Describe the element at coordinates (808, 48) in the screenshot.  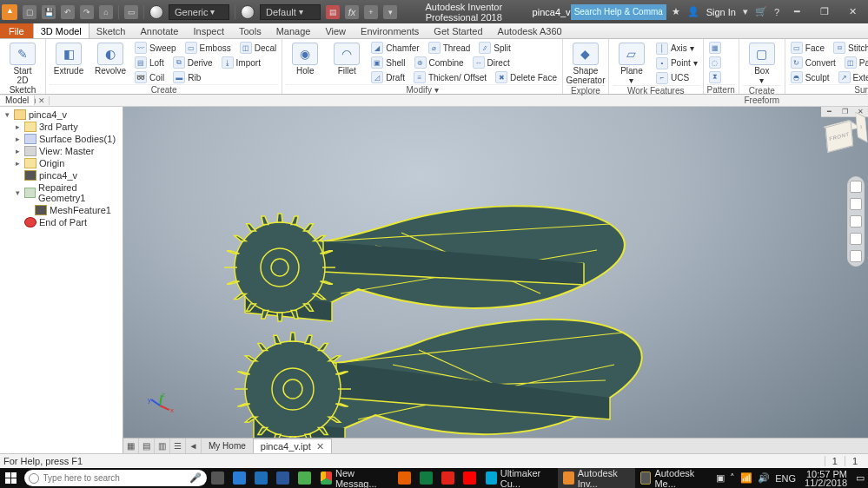
I see `face-button: ▭ Face` at that location.